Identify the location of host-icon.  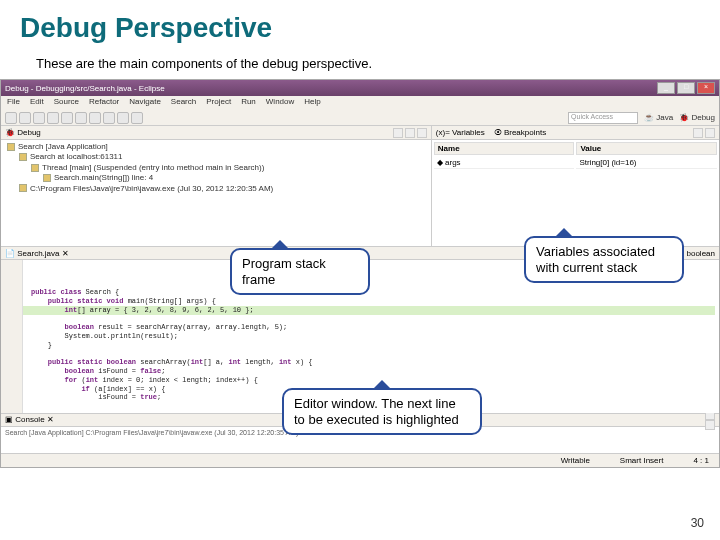
(23, 157).